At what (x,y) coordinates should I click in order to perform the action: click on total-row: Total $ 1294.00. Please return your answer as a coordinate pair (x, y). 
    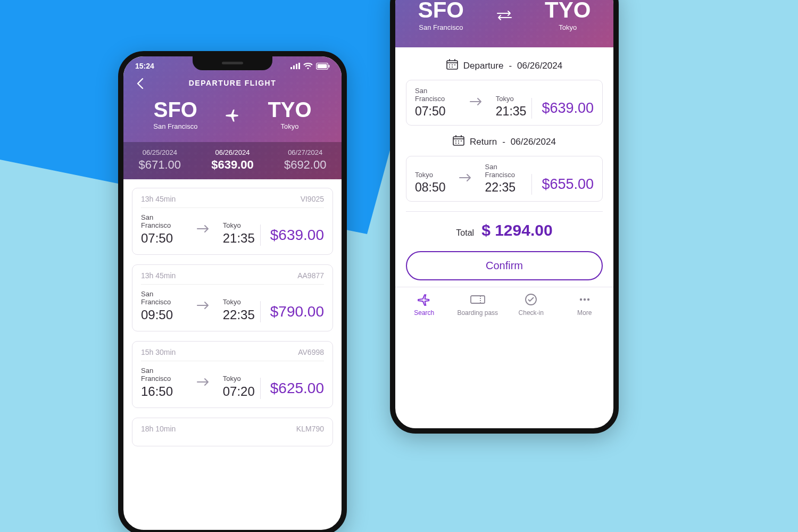
    Looking at the image, I should click on (504, 230).